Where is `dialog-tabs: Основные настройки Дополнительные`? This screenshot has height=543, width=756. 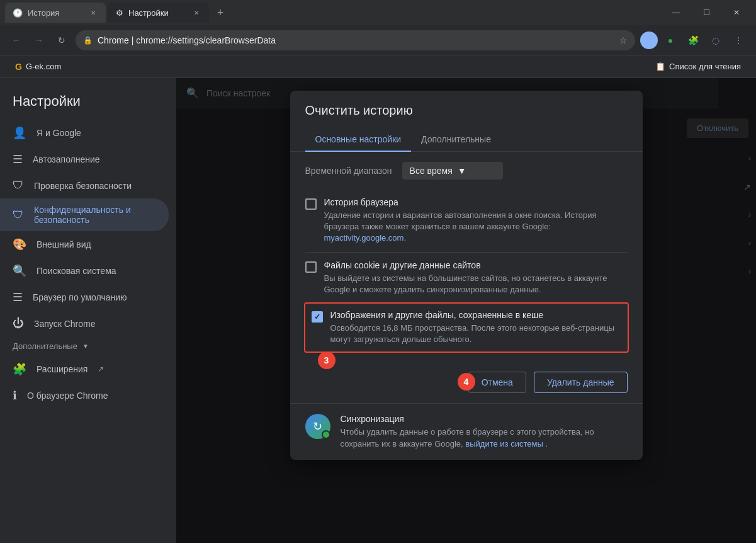
dialog-tabs: Основные настройки Дополнительные is located at coordinates (466, 140).